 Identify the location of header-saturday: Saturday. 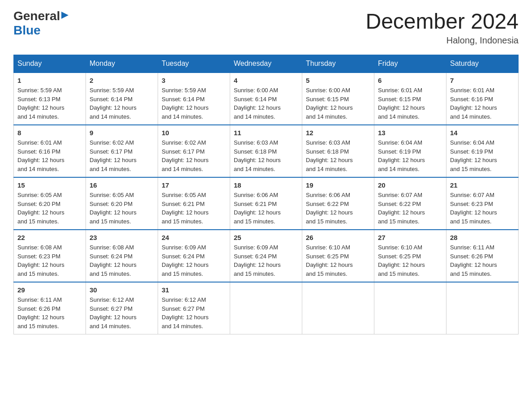
(483, 64).